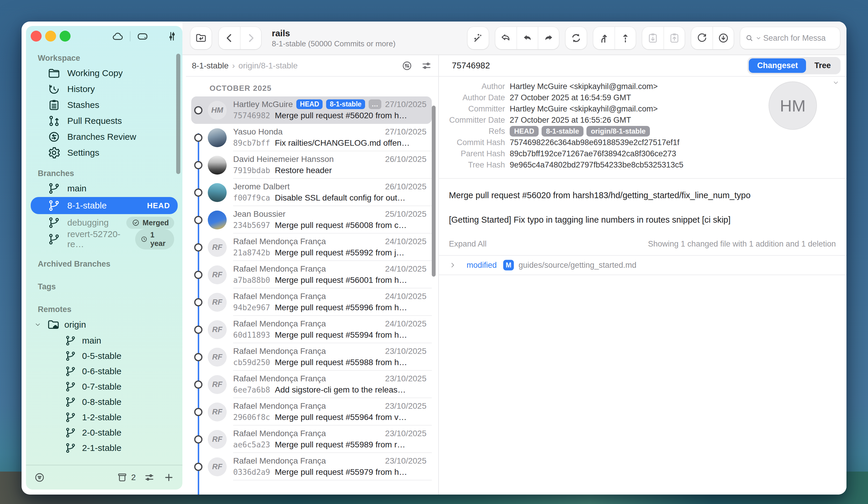 This screenshot has height=504, width=868. Describe the element at coordinates (723, 38) in the screenshot. I see `fetch-button` at that location.